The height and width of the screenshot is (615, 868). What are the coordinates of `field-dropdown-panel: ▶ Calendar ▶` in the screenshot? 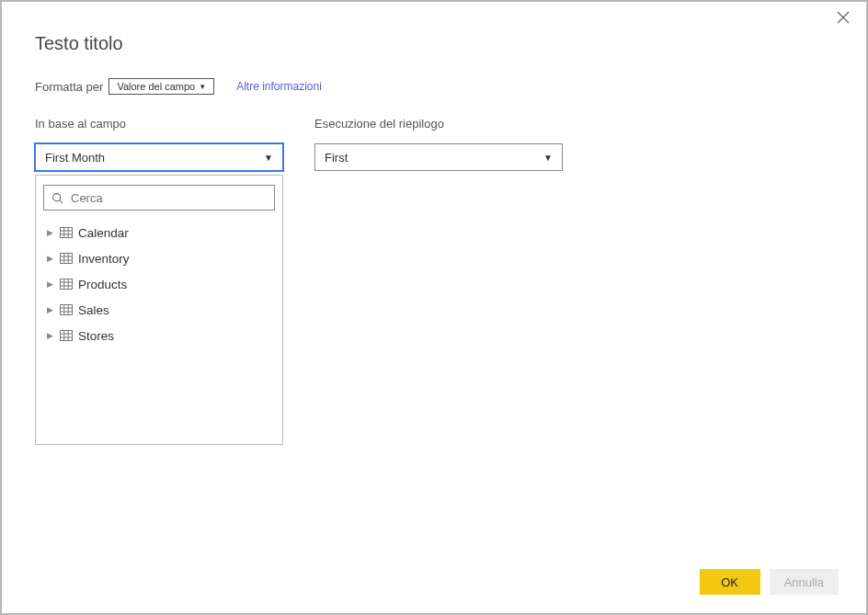 It's located at (159, 310).